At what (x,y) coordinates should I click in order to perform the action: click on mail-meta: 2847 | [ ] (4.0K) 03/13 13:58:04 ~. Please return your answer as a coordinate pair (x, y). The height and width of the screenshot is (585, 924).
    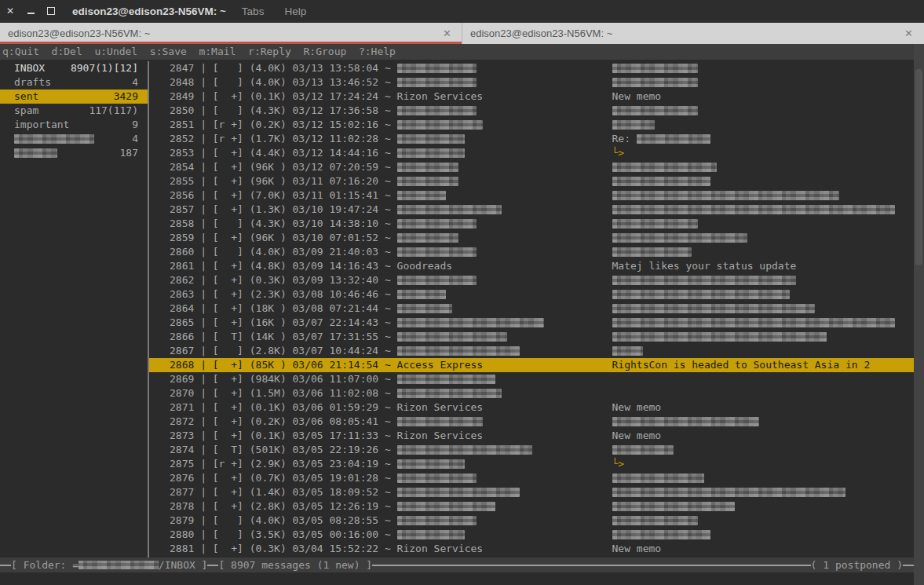
    Looking at the image, I should click on (283, 68).